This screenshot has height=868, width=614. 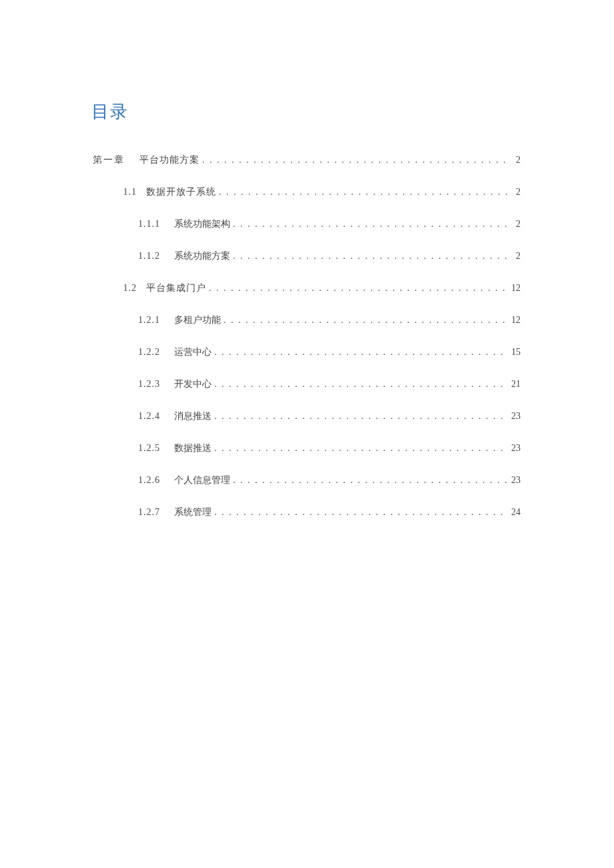 I want to click on toc-title-text: 个人信息管理, so click(x=202, y=480).